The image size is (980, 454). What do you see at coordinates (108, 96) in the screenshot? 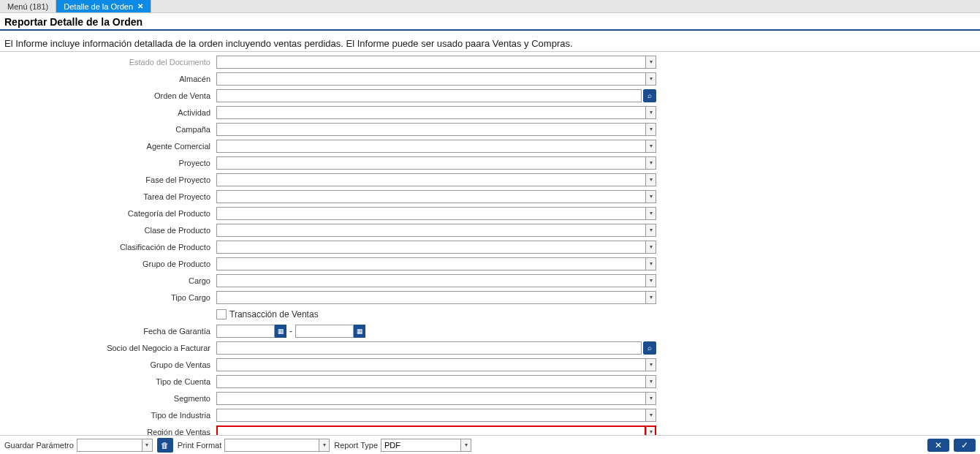
I see `label-orden-venta: Orden de Venta` at bounding box center [108, 96].